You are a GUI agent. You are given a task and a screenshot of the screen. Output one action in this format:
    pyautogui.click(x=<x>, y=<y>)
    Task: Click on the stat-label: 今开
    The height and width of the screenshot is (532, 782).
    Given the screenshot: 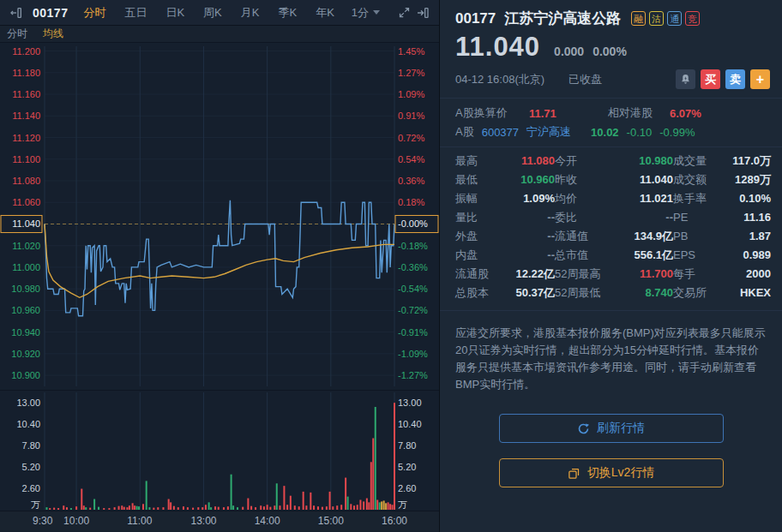 What is the action you would take?
    pyautogui.click(x=586, y=161)
    